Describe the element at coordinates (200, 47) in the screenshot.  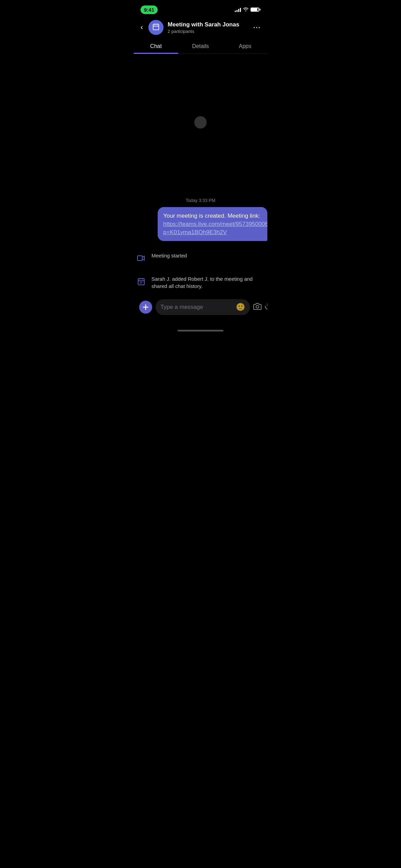
I see `tabs: Chat Details Apps` at that location.